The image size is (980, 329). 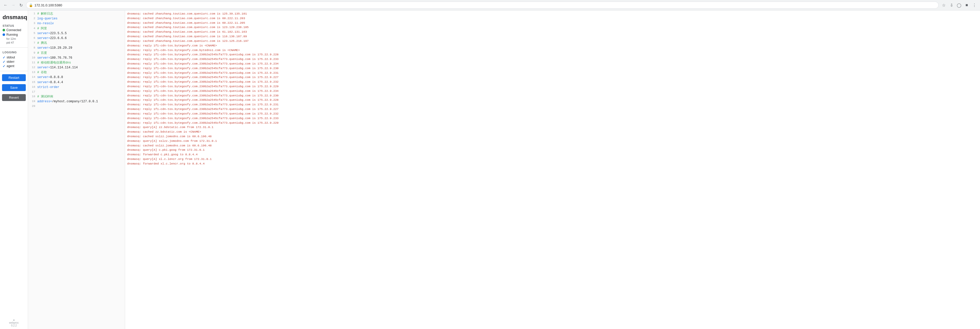 I want to click on line-content: address=/myhost.company/127.0.0.1, so click(x=81, y=102).